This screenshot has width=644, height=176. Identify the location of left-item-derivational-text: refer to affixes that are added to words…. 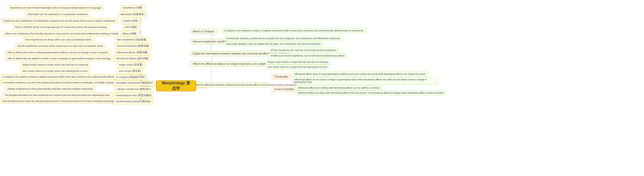
(59, 58).